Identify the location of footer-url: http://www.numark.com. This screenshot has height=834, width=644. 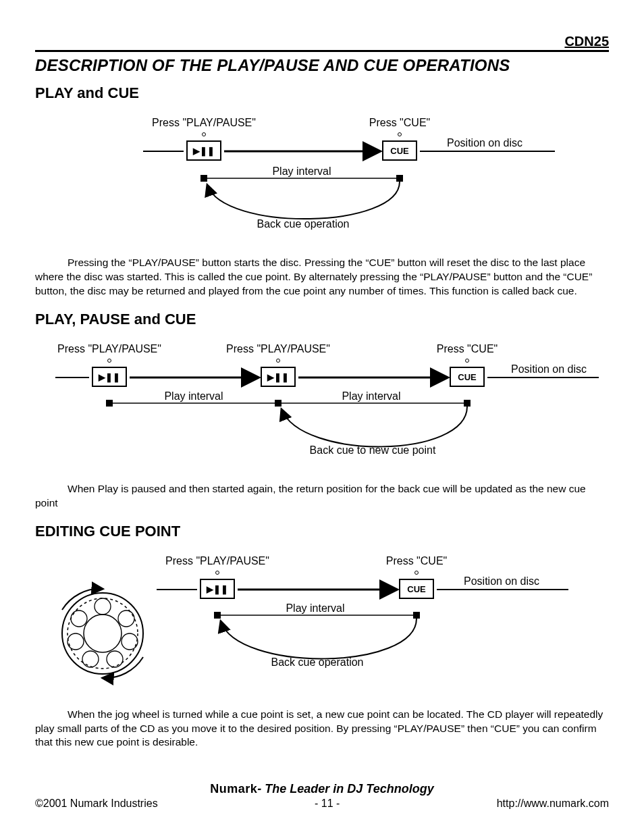
(553, 804).